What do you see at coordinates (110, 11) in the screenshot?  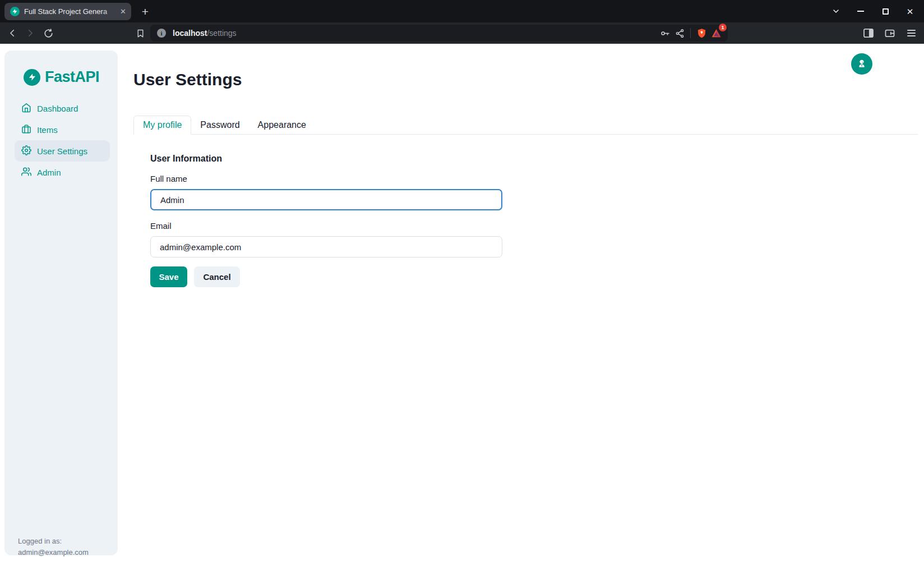 I see `tab-title-fade` at bounding box center [110, 11].